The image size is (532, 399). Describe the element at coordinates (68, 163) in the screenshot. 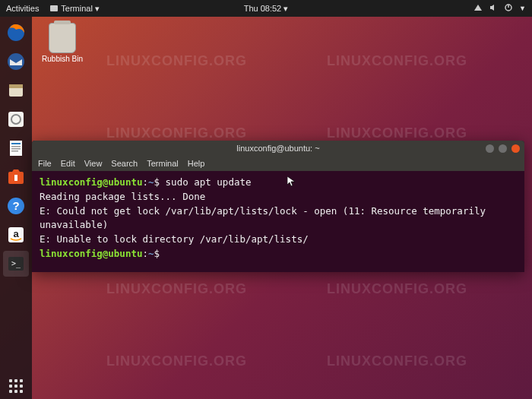

I see `menu-edit: Edit` at that location.